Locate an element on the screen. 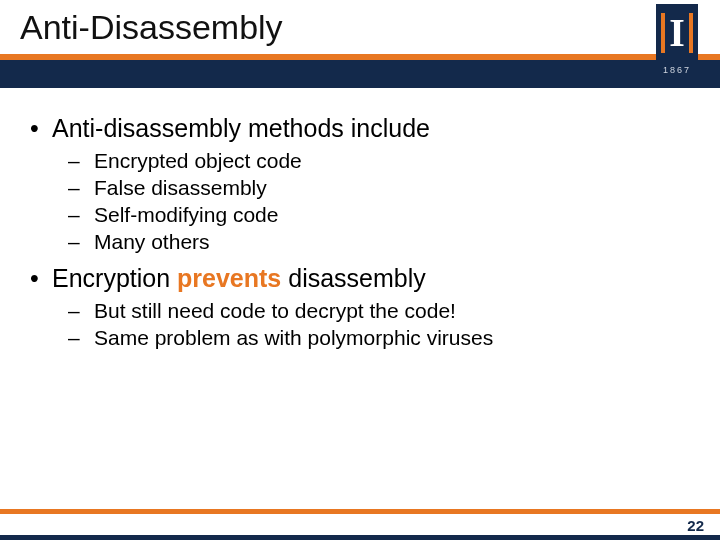  bullet-text-post: disassembly is located at coordinates (354, 278).